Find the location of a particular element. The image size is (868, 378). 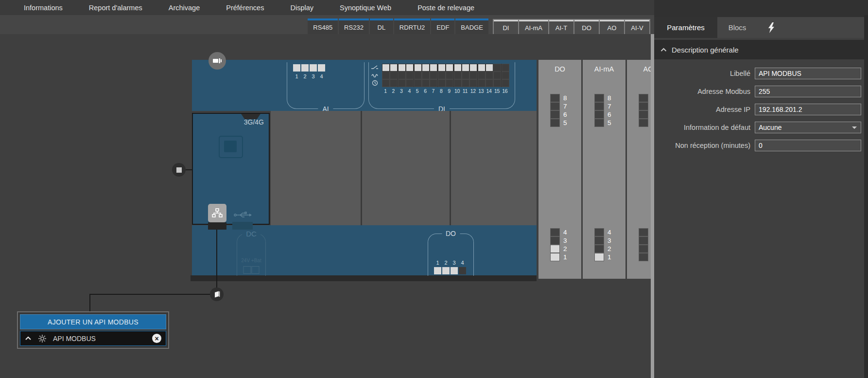

close-icon: × is located at coordinates (156, 339).